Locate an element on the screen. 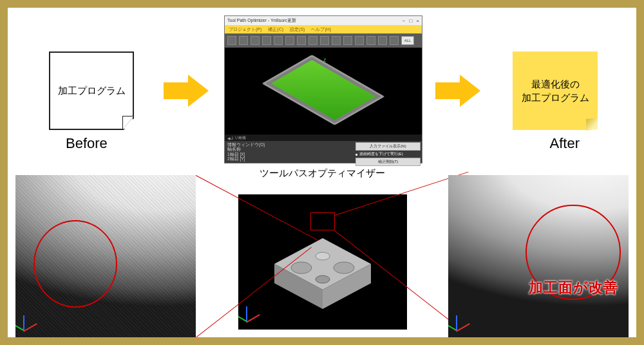  menu-help: ヘルプ(H) is located at coordinates (321, 30).